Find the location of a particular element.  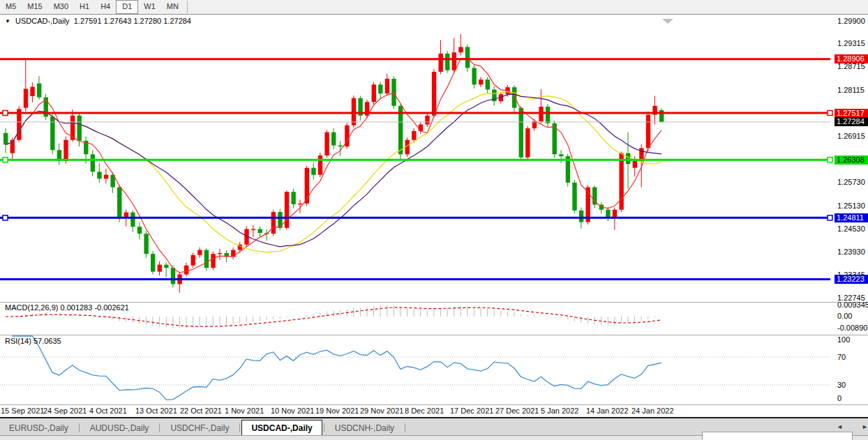

price-high: 1.27643 is located at coordinates (118, 21).